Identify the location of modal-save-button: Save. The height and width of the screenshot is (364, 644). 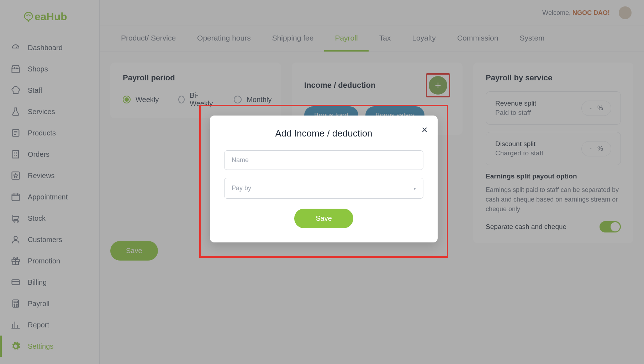
(324, 218).